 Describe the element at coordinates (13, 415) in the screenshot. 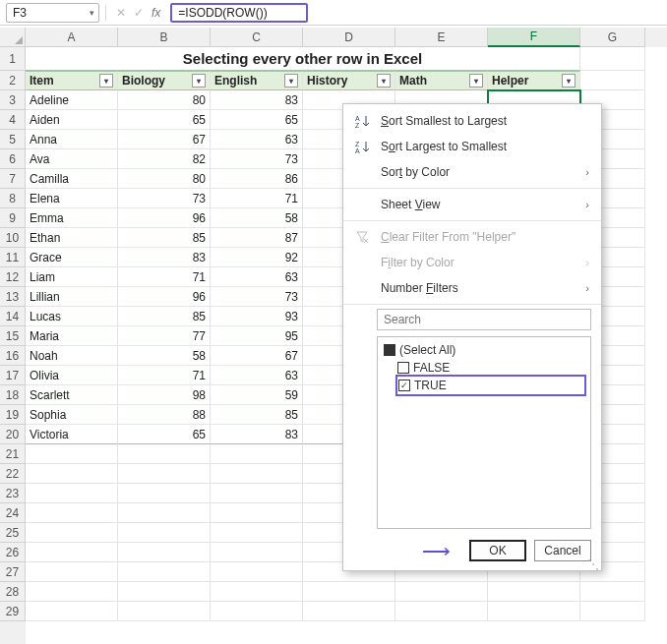

I see `row-header-19: 19` at that location.